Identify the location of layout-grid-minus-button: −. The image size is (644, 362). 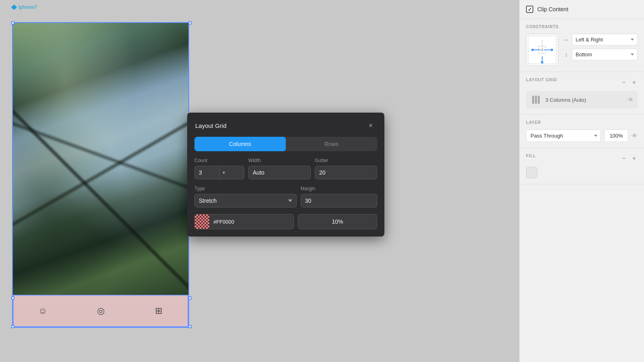
(624, 82).